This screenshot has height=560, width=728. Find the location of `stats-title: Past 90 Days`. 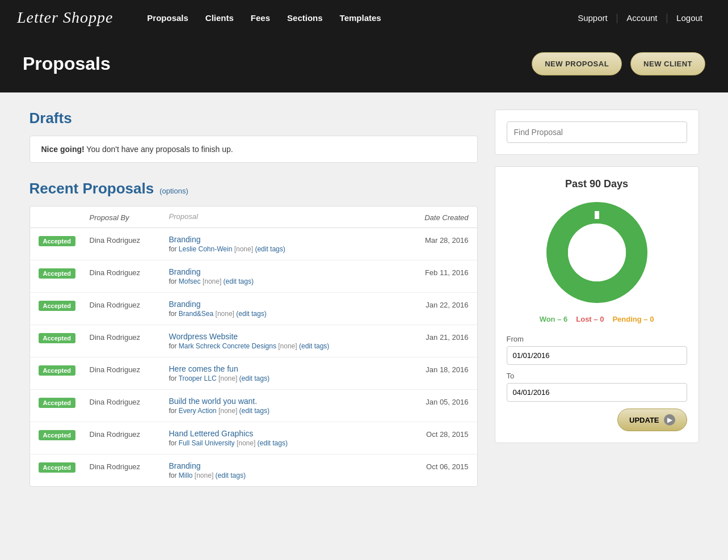

stats-title: Past 90 Days is located at coordinates (597, 184).